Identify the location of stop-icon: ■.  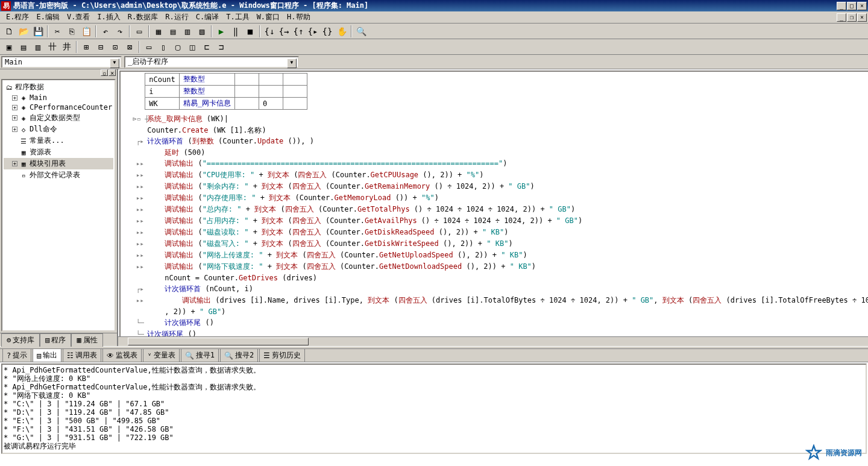
(250, 31).